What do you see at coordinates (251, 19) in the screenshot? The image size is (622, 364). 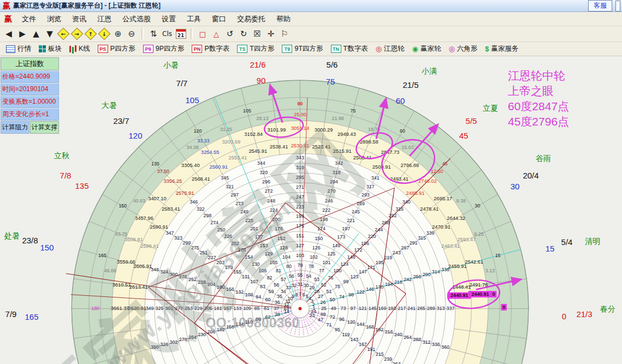 I see `menu-item-8: 交易委托` at bounding box center [251, 19].